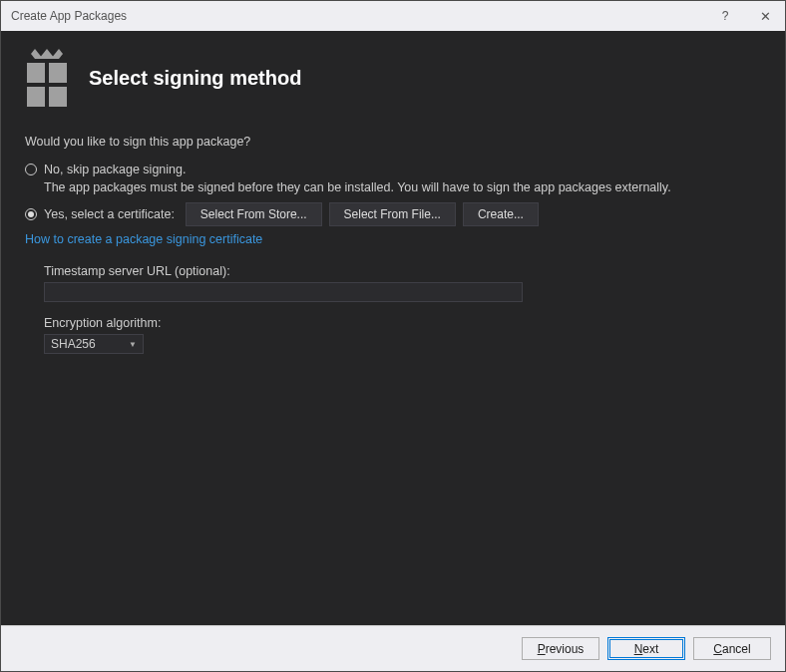 The image size is (786, 672). What do you see at coordinates (253, 214) in the screenshot?
I see `select-from-store-button: Select From Store...` at bounding box center [253, 214].